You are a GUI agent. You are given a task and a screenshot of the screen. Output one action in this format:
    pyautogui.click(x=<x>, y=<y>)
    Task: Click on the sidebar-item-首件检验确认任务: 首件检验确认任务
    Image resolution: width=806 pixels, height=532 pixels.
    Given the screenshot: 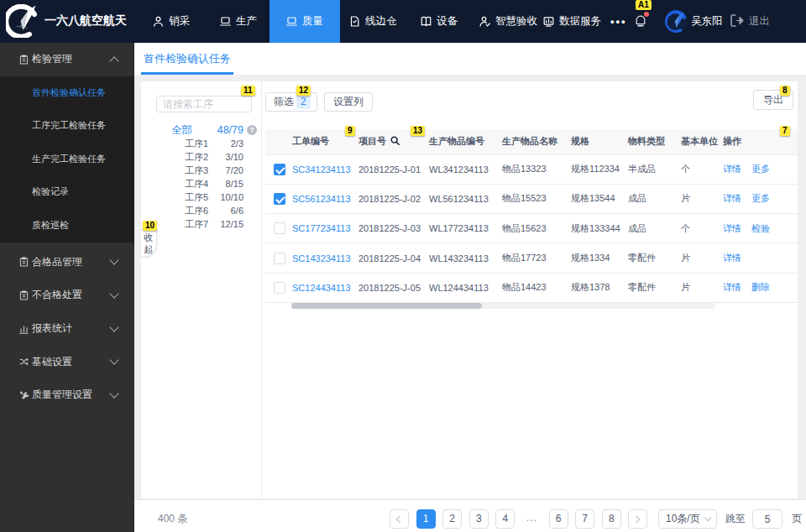 What is the action you would take?
    pyautogui.click(x=67, y=93)
    